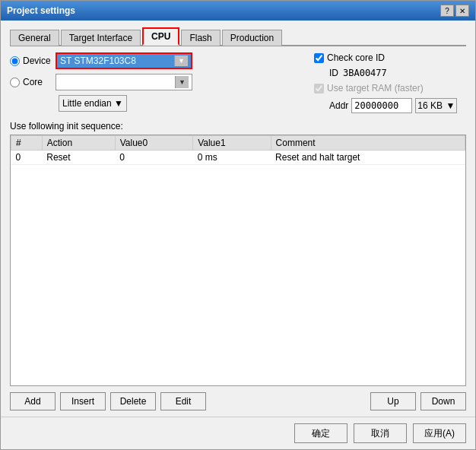 The height and width of the screenshot is (450, 476). Describe the element at coordinates (78, 158) in the screenshot. I see `cell-action: Reset` at that location.